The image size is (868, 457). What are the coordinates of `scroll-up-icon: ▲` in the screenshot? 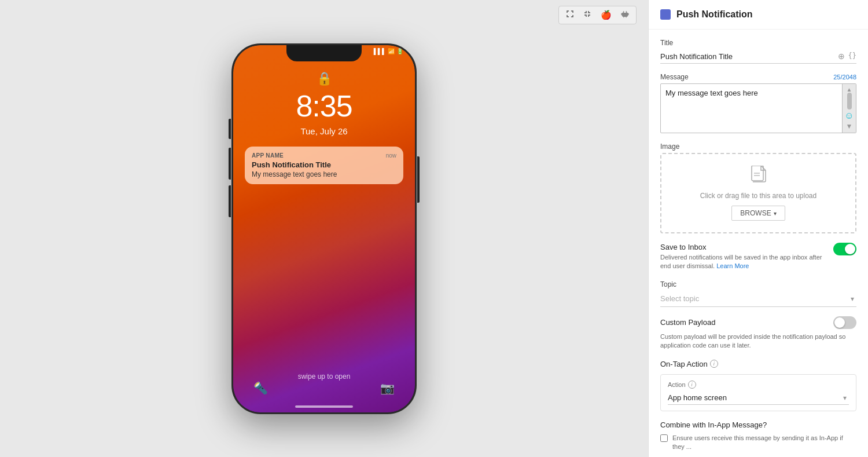 It's located at (849, 89).